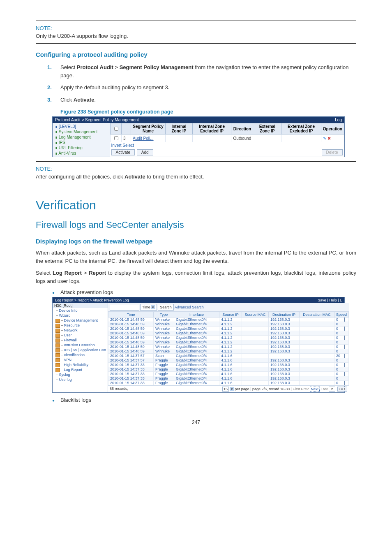 This screenshot has width=392, height=533. Describe the element at coordinates (123, 146) in the screenshot. I see `invert-select-link: Invert Select` at that location.